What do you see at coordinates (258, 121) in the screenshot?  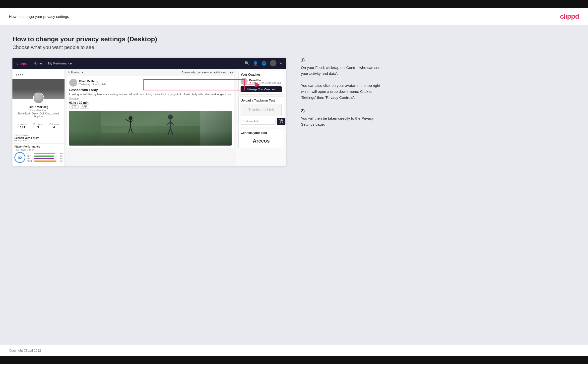 I see `trackman-link-input` at bounding box center [258, 121].